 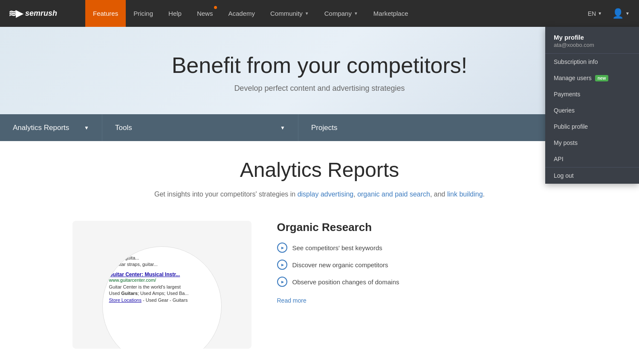 I want to click on hero-subtitle: Develop perfect content and advertising …, so click(x=320, y=89).